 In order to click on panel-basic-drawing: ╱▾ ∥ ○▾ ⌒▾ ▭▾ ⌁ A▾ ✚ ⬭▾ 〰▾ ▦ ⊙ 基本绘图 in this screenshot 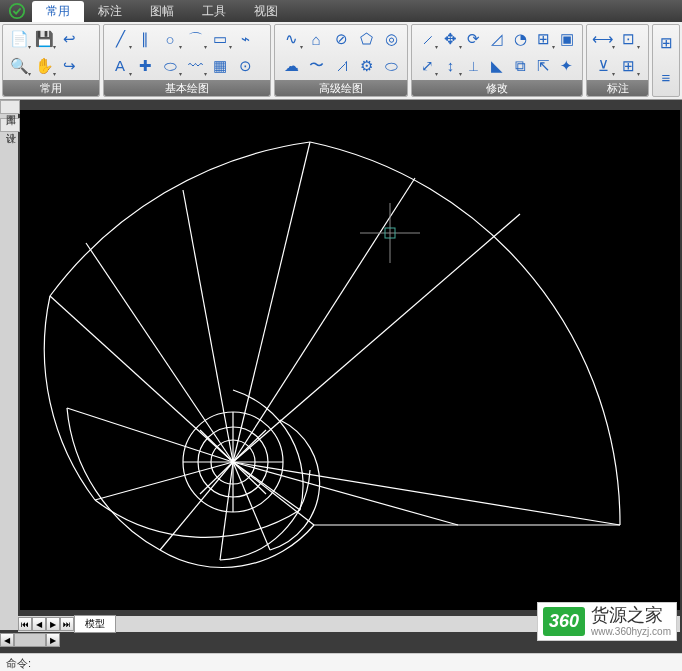, I will do `click(187, 60)`.